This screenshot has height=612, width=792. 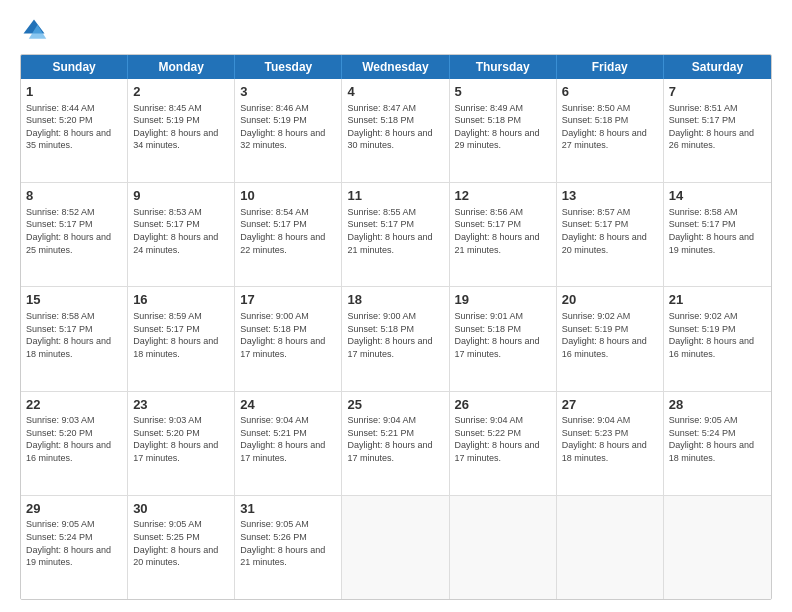 What do you see at coordinates (36, 30) in the screenshot?
I see `logo` at bounding box center [36, 30].